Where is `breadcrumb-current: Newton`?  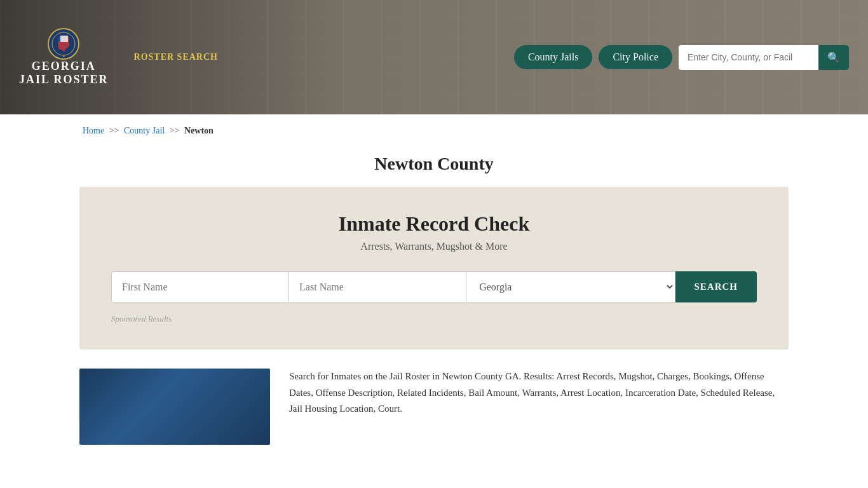
breadcrumb-current: Newton is located at coordinates (199, 131).